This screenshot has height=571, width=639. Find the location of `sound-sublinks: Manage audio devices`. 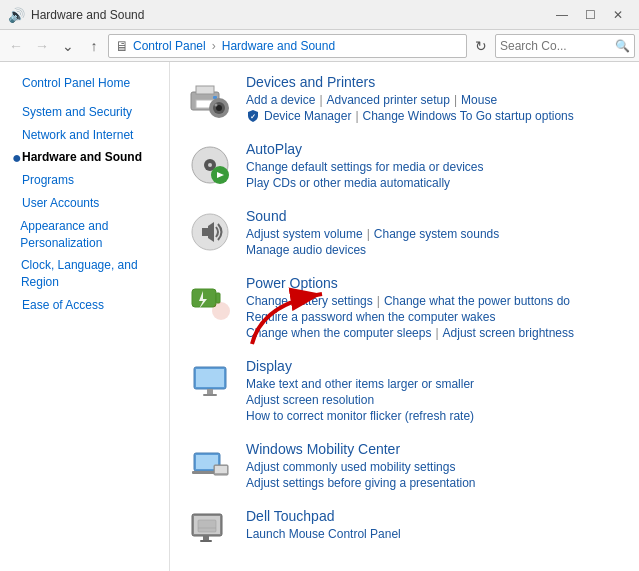

sound-sublinks: Manage audio devices is located at coordinates (434, 250).